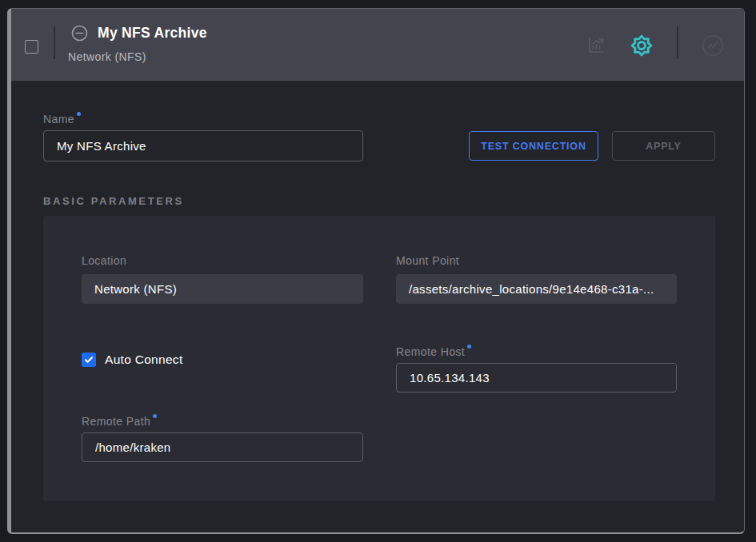  What do you see at coordinates (536, 289) in the screenshot?
I see `mount-point-value: /assets/archive_locations/9e14e468-c31a-…` at bounding box center [536, 289].